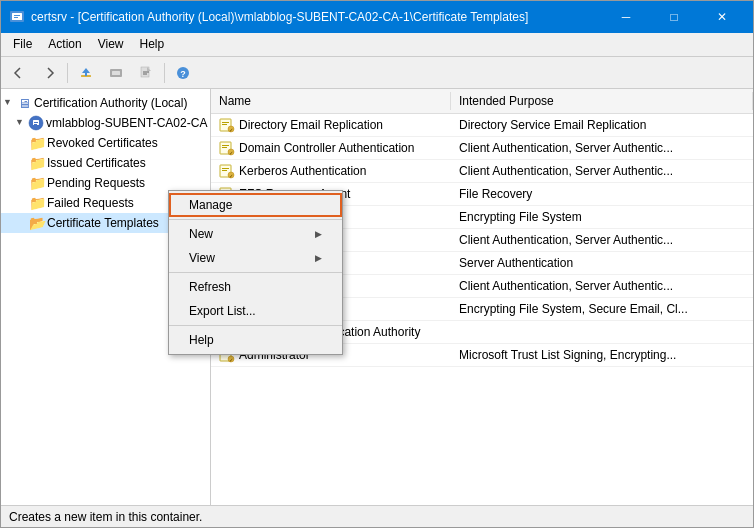 The image size is (754, 528). Describe the element at coordinates (602, 286) in the screenshot. I see `cell-purpose-7: Client Authentication, Server Authentic.…` at that location.